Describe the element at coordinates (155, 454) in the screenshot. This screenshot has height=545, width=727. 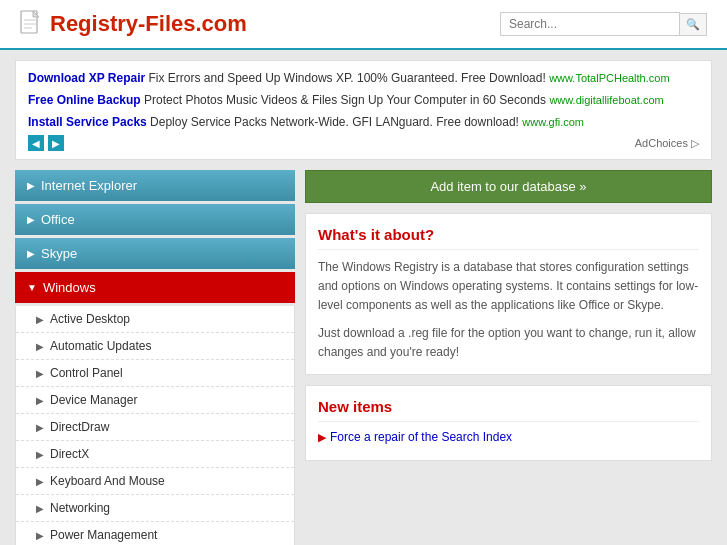
I see `sub-item-directx: ▶DirectX` at that location.